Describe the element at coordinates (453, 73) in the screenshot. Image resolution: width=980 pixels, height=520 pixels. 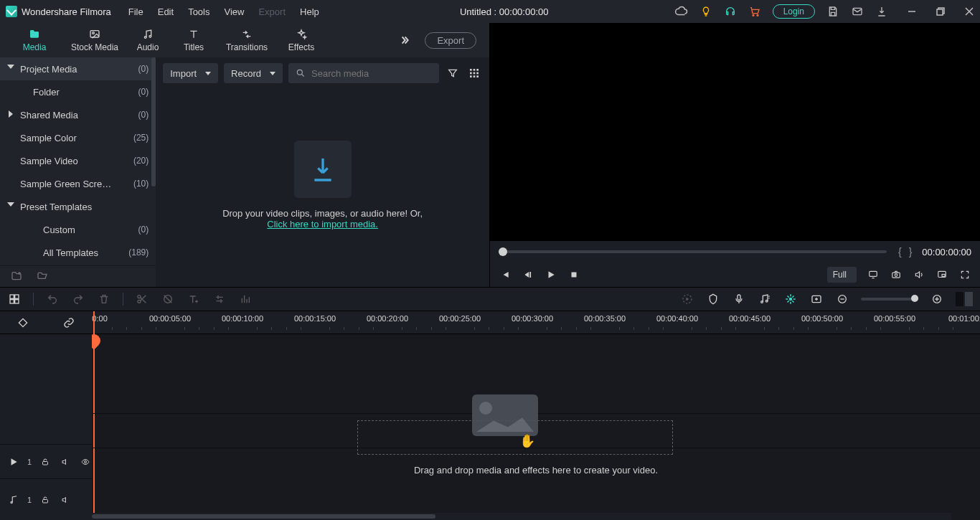
I see `filter-icon` at that location.